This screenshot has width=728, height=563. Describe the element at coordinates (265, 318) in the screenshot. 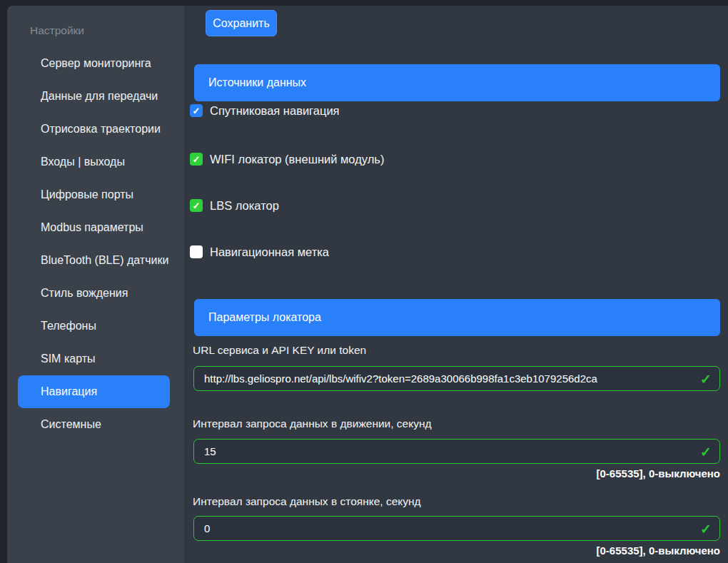

I see `section-title: Параметры локатора` at that location.